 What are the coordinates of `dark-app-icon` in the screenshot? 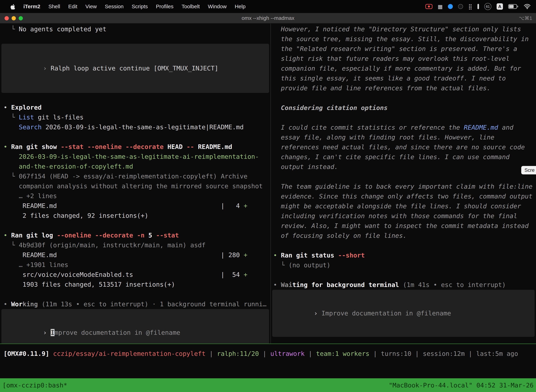 It's located at (460, 7).